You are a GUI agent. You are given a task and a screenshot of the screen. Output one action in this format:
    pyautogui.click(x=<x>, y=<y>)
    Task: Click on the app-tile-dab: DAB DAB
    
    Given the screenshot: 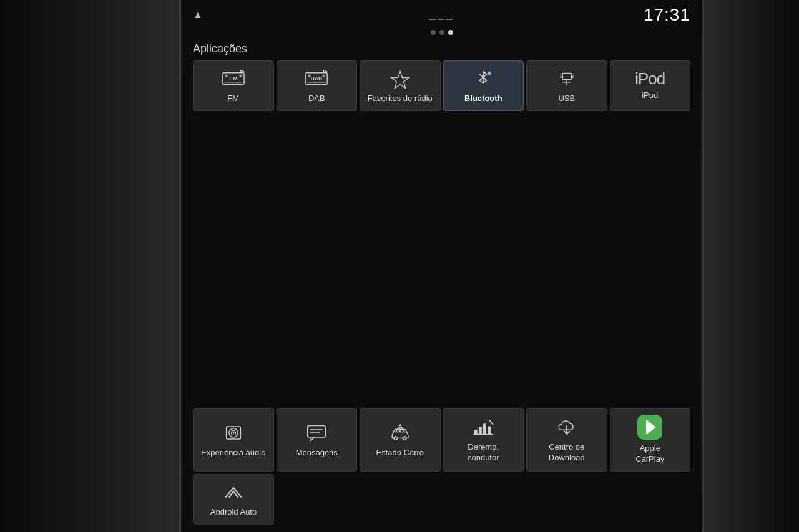 What is the action you would take?
    pyautogui.click(x=317, y=86)
    